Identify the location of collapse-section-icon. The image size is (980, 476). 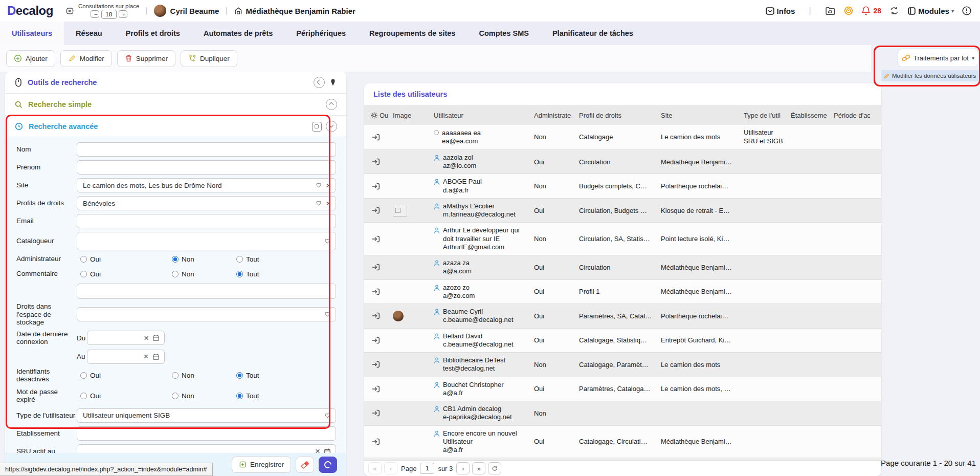
(331, 104).